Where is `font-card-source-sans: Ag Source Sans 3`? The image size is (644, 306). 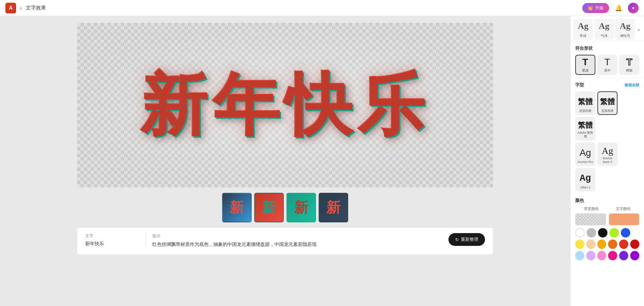 font-card-source-sans: Ag Source Sans 3 is located at coordinates (607, 154).